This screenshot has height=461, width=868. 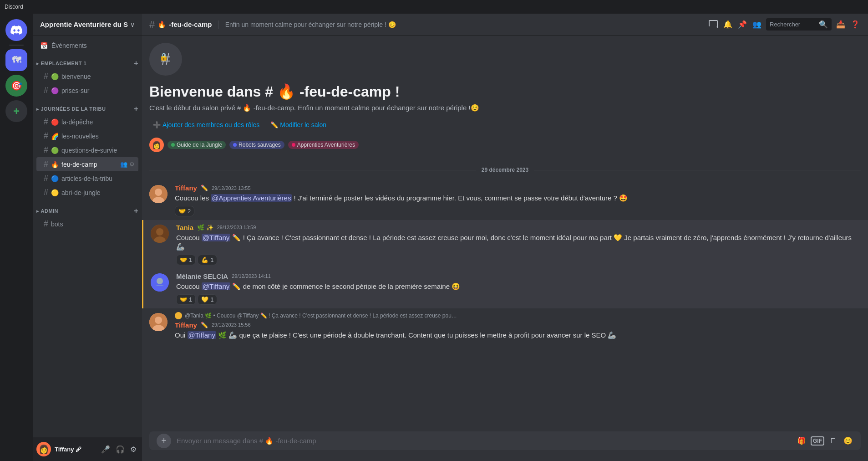 What do you see at coordinates (208, 260) in the screenshot?
I see `reaction-button: 💪 1` at bounding box center [208, 260].